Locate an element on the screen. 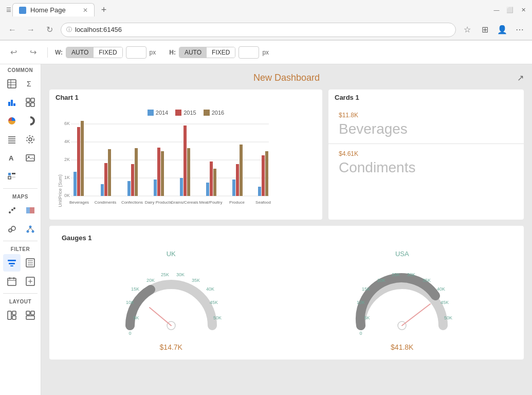 The image size is (532, 395). favorites-btn: ☆ is located at coordinates (467, 30).